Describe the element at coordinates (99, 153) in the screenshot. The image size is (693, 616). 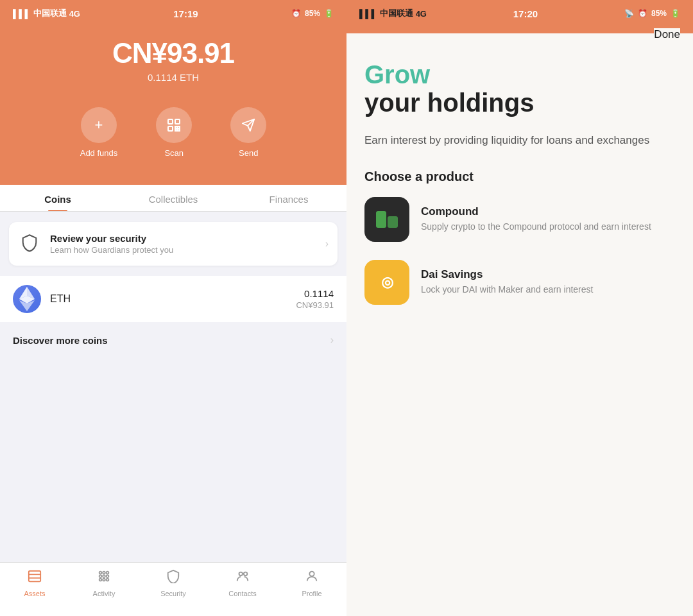
I see `add-funds-label: Add funds` at that location.